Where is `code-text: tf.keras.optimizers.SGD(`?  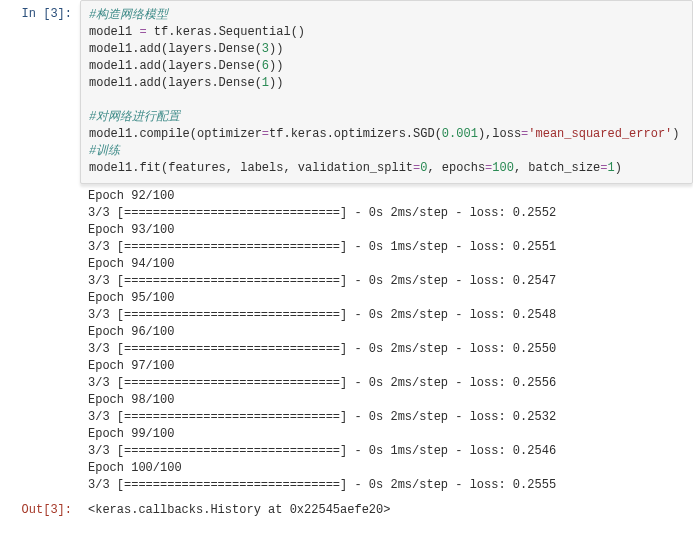 code-text: tf.keras.optimizers.SGD( is located at coordinates (356, 134).